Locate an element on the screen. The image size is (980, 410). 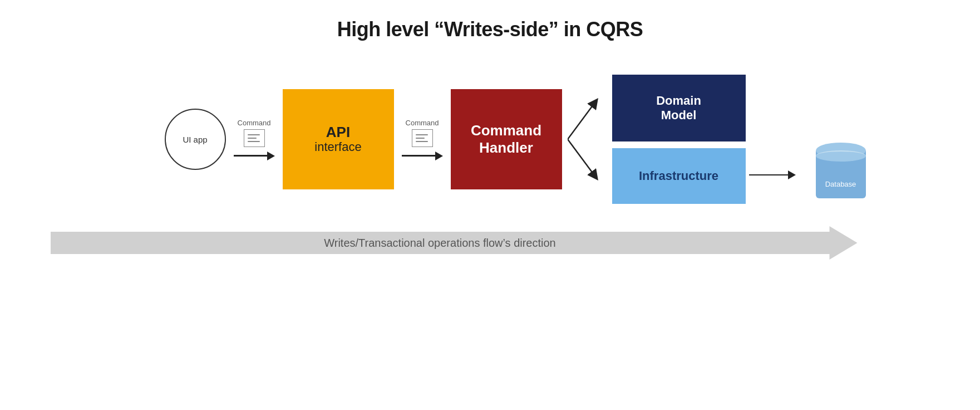
domain-label-2: Model is located at coordinates (679, 115).